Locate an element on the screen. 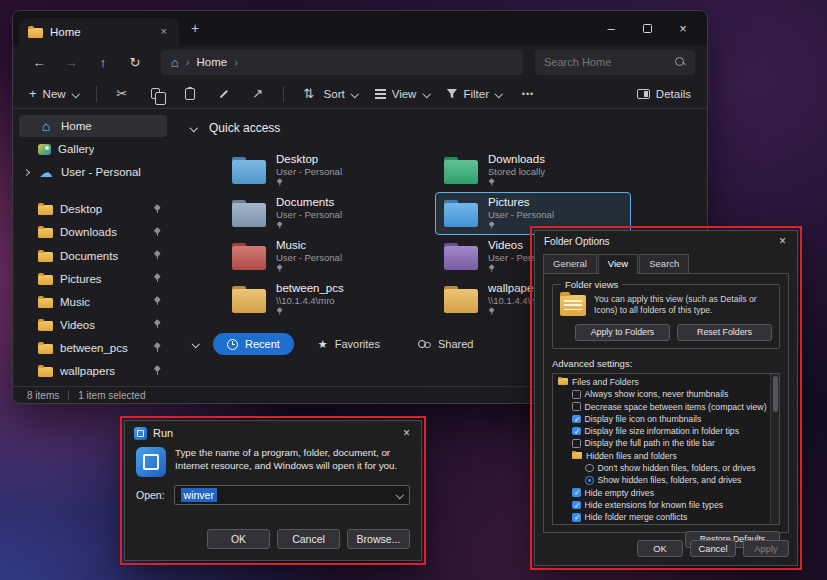 The image size is (827, 580). section-pill: Favorites is located at coordinates (349, 344).